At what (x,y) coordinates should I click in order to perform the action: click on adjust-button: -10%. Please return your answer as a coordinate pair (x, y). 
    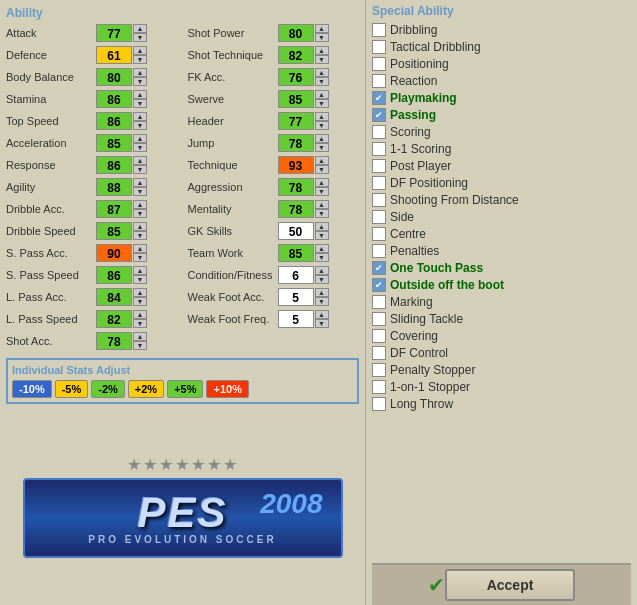
    Looking at the image, I should click on (32, 389).